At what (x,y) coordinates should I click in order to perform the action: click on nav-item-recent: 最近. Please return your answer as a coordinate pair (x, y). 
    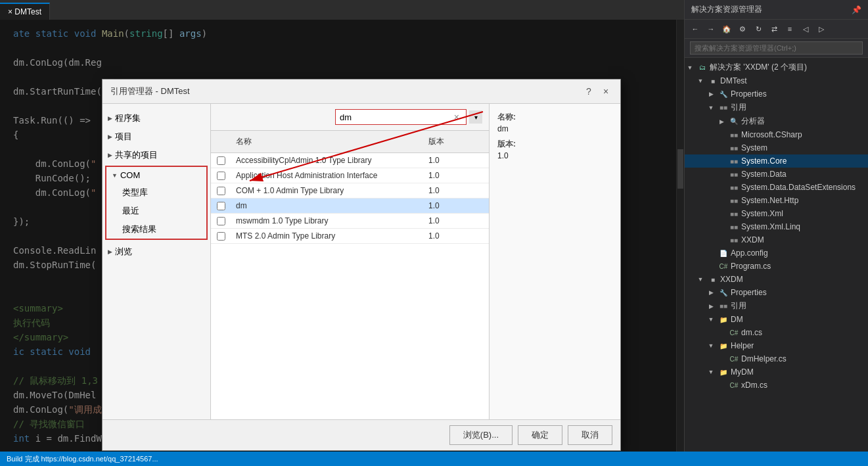
    Looking at the image, I should click on (156, 211).